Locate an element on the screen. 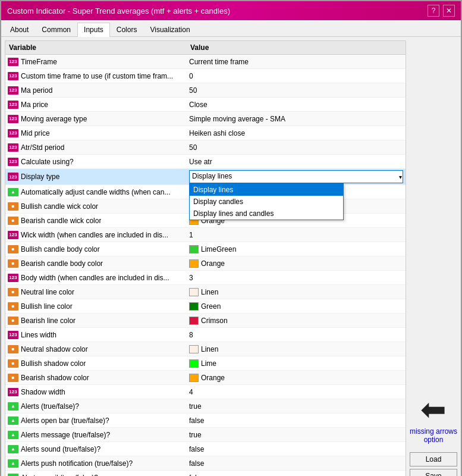 This screenshot has height=476, width=462. table-row: ▲Alerts sound (true/false)?false is located at coordinates (206, 449).